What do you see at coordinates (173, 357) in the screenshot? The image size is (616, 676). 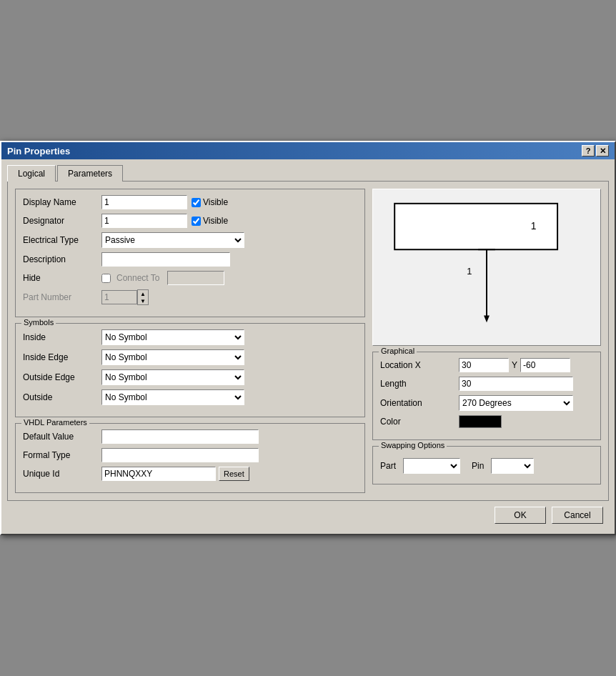 I see `inside-edge-select: No Symbol Clock` at bounding box center [173, 357].